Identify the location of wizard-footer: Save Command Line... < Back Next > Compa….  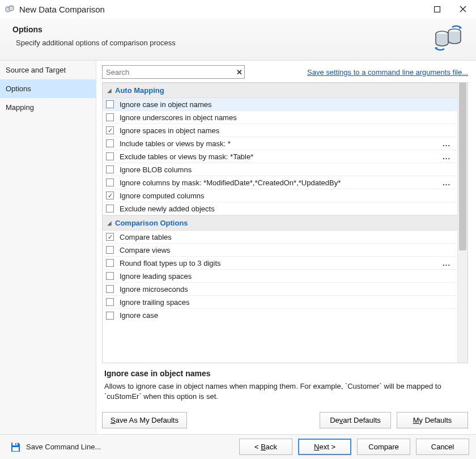
(238, 447).